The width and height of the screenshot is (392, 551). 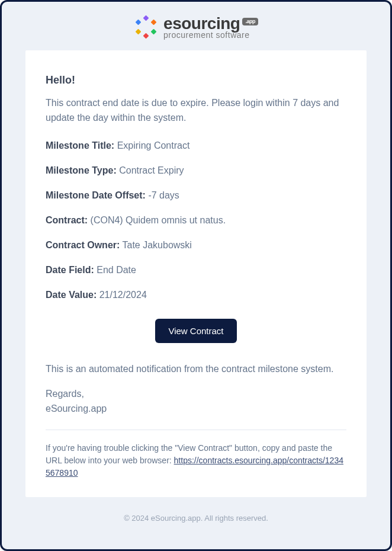 What do you see at coordinates (196, 518) in the screenshot?
I see `copyright: © 2024 eSourcing.app. All rights reserve…` at bounding box center [196, 518].